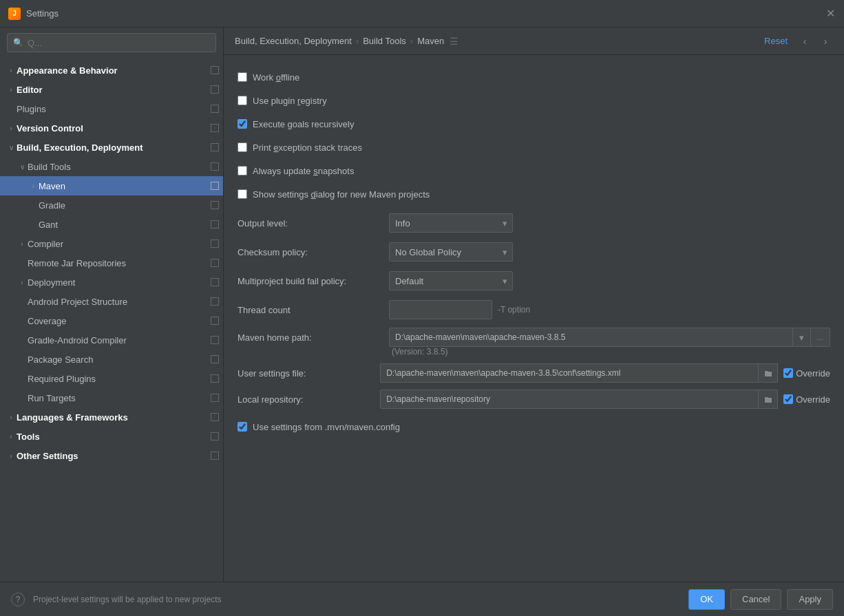 This screenshot has height=616, width=844. What do you see at coordinates (569, 399) in the screenshot?
I see `local-repo-input` at bounding box center [569, 399].